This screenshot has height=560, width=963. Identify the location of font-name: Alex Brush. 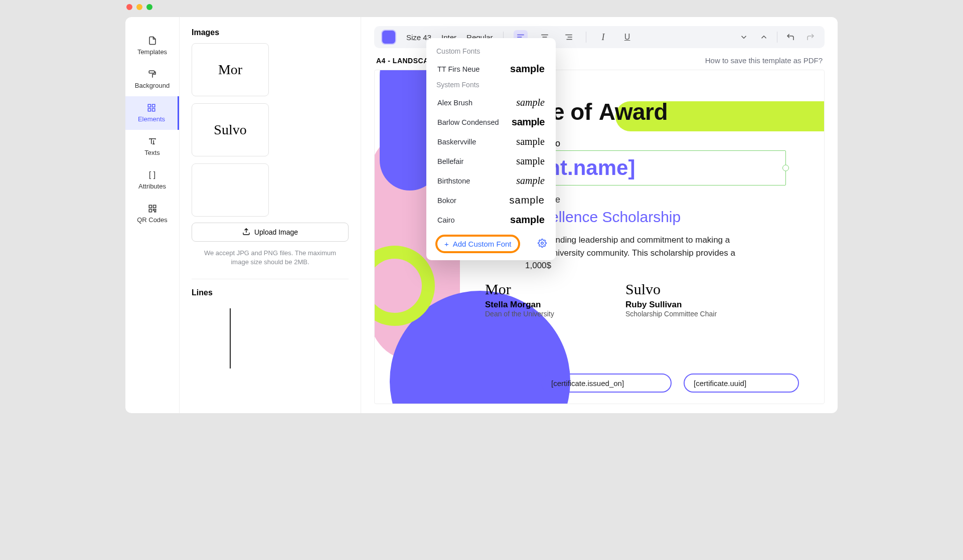
(455, 103).